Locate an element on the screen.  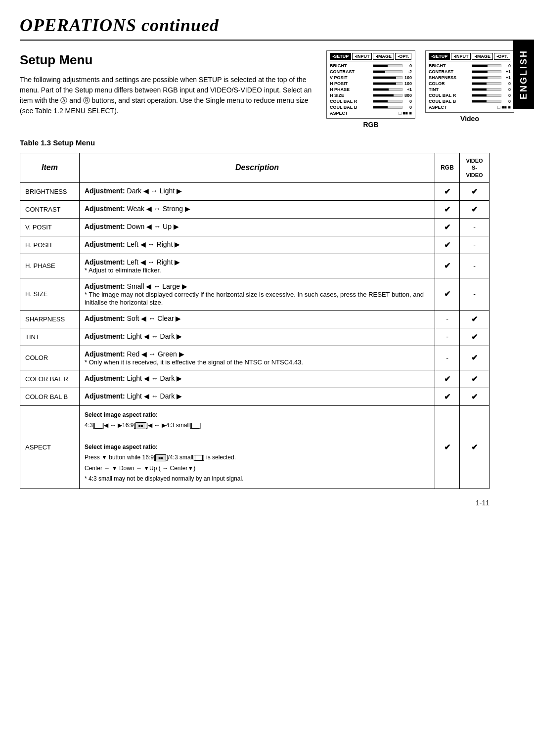
desc-colorbalb: Adjustment: Light ◀ ↔ Dark ▶ is located at coordinates (257, 397).